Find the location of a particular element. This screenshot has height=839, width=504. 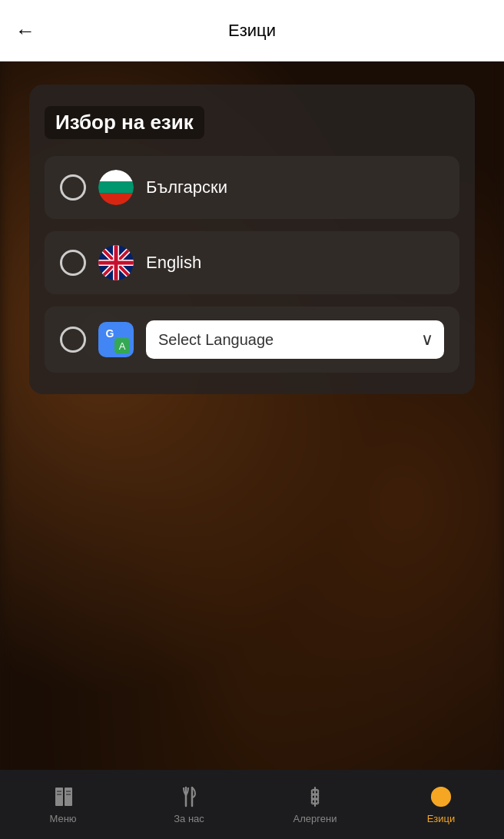

svg-text: A is located at coordinates (123, 346).